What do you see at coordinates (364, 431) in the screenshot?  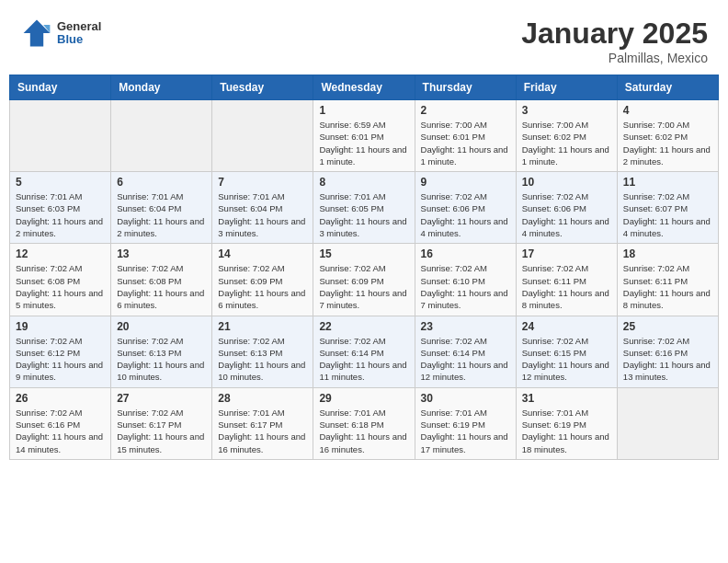 I see `day-info: Sunrise: 7:01 AM Sunset: 6:18 PM Dayligh…` at bounding box center [364, 431].